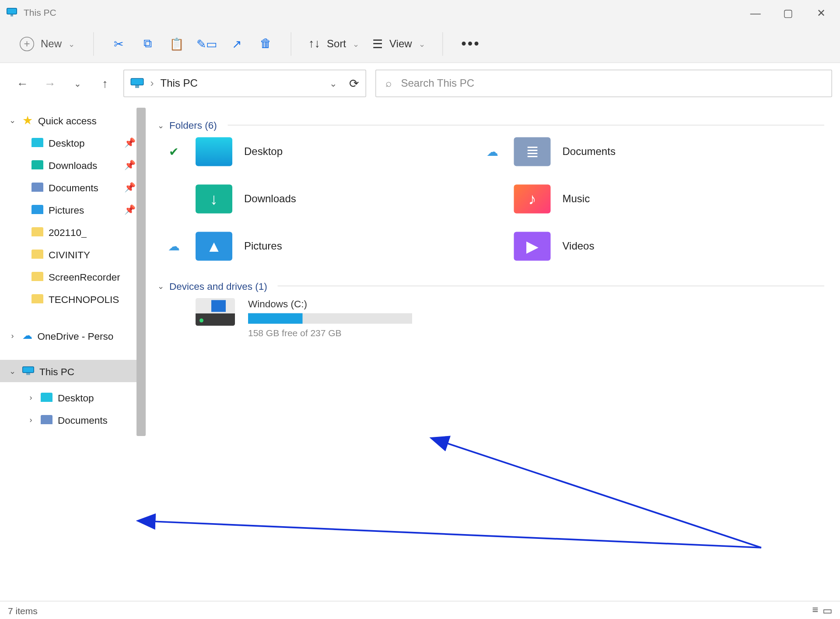 The width and height of the screenshot is (840, 619). What do you see at coordinates (237, 44) in the screenshot?
I see `share-button: ↗` at bounding box center [237, 44].